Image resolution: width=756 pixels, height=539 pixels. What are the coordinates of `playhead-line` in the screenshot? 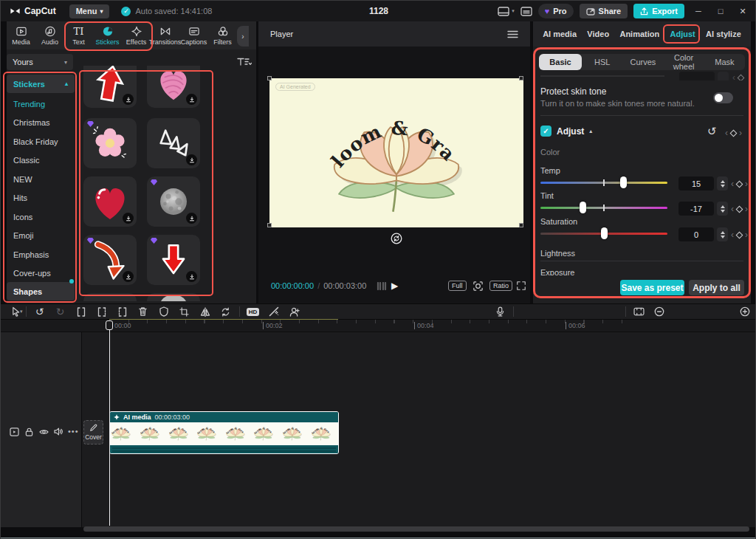 It's located at (110, 428).